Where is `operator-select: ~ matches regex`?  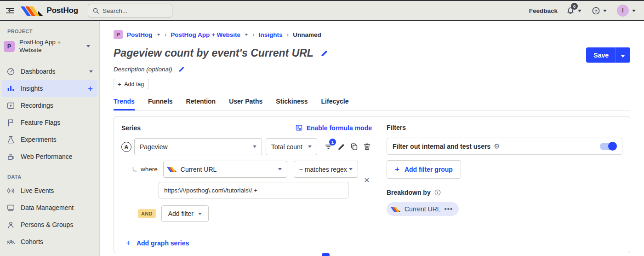
operator-select: ~ matches regex is located at coordinates (326, 169).